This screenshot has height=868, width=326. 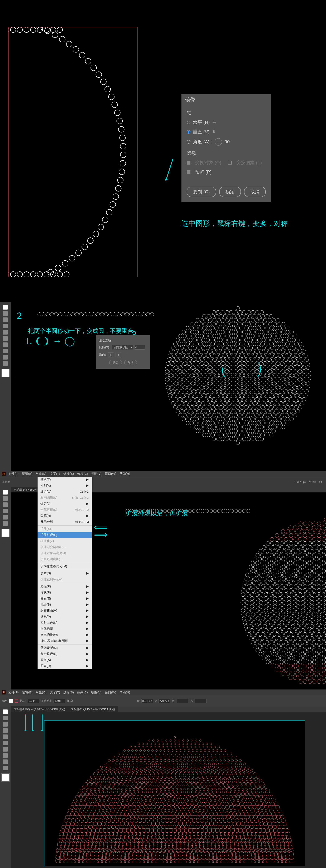 I want to click on menu-item: Line 和 Sketch 图稿▶, so click(x=65, y=641).